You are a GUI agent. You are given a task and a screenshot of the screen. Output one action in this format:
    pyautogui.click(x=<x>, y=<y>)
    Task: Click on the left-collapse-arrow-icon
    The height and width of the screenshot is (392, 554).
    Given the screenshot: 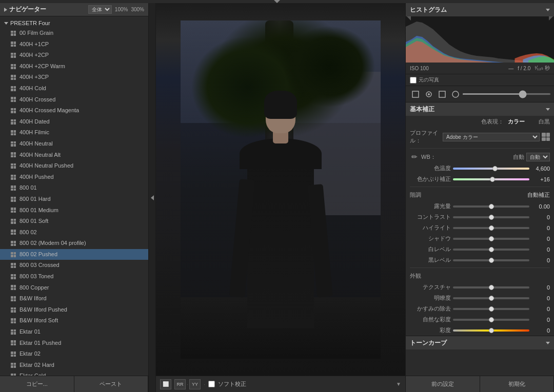 What is the action you would take?
    pyautogui.click(x=152, y=198)
    